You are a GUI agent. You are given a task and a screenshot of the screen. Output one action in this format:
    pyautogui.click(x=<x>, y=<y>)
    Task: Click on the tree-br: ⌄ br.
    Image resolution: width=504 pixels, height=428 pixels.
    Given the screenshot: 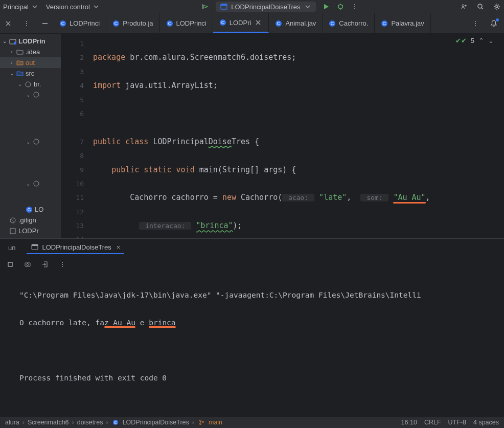 What is the action you would take?
    pyautogui.click(x=31, y=84)
    